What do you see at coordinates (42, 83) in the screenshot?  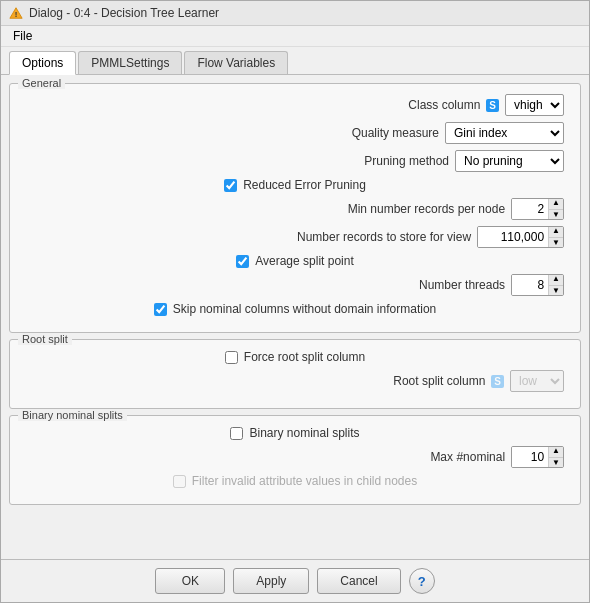 I see `general-group-title: General` at bounding box center [42, 83].